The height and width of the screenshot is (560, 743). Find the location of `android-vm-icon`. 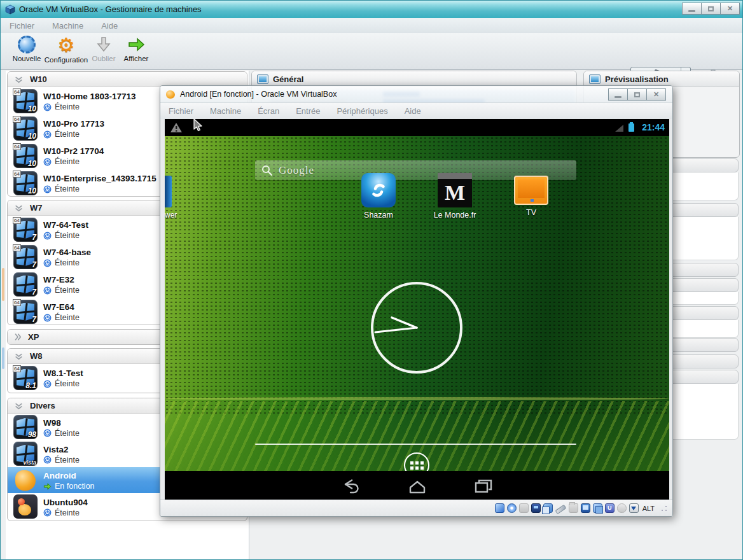

android-vm-icon is located at coordinates (170, 94).